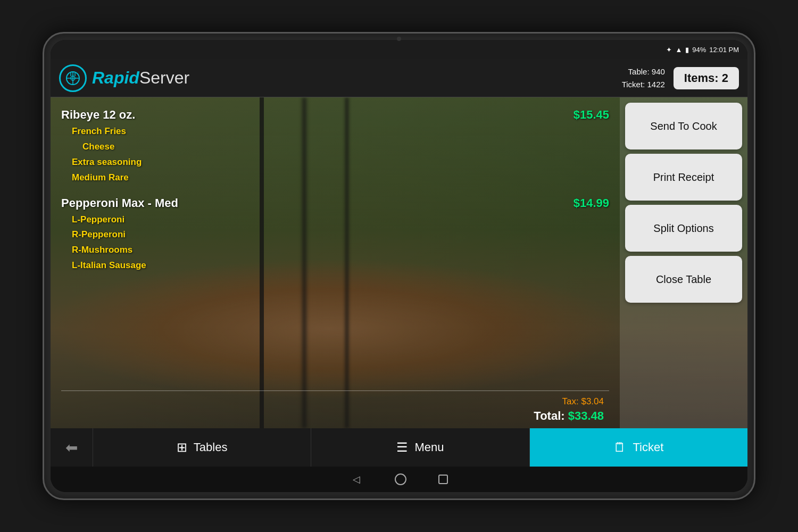  Describe the element at coordinates (98, 115) in the screenshot. I see `item-name-ribeye: Ribeye 12 oz.` at that location.